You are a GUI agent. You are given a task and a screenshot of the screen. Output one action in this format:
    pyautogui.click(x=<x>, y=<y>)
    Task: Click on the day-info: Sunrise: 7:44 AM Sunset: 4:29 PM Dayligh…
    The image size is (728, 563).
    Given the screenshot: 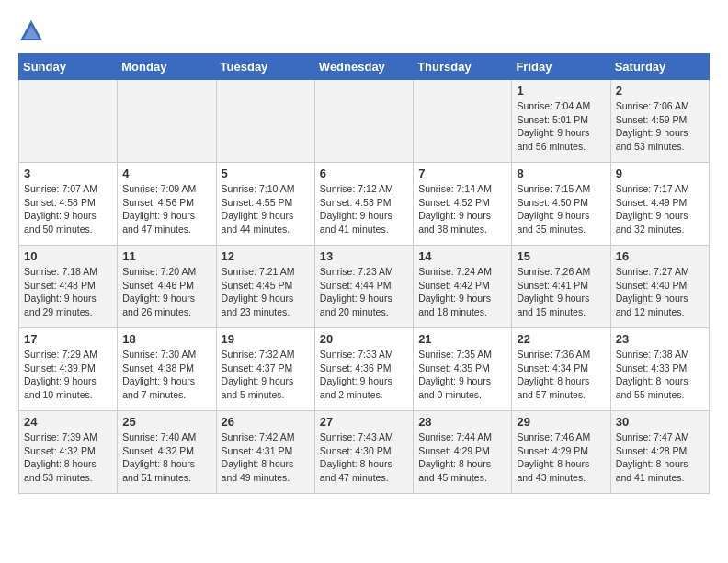 What is the action you would take?
    pyautogui.click(x=462, y=458)
    